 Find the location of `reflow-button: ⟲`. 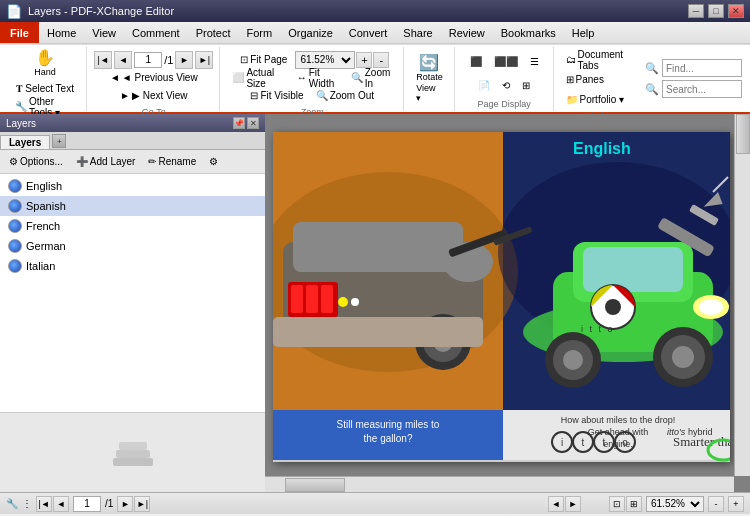

reflow-button: ⟲ is located at coordinates (506, 86).